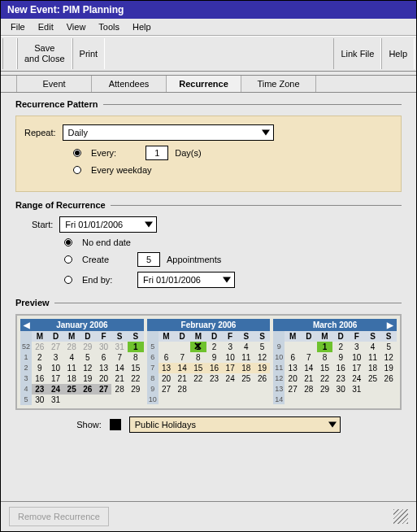 This screenshot has width=417, height=532. What do you see at coordinates (149, 259) in the screenshot?
I see `create-count-input: 5` at bounding box center [149, 259].